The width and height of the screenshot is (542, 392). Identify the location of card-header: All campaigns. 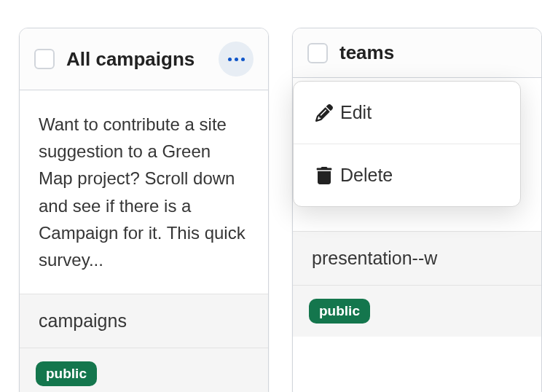
(144, 60).